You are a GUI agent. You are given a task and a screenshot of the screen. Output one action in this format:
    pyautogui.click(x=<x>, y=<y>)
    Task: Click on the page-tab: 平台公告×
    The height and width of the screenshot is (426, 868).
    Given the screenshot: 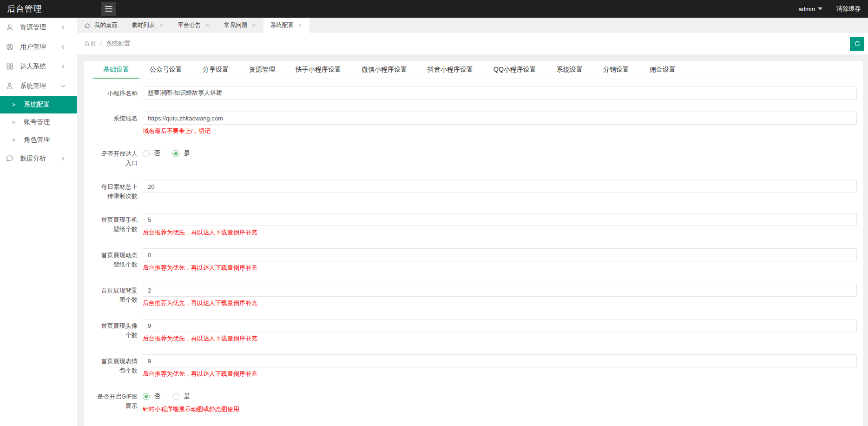 What is the action you would take?
    pyautogui.click(x=194, y=25)
    